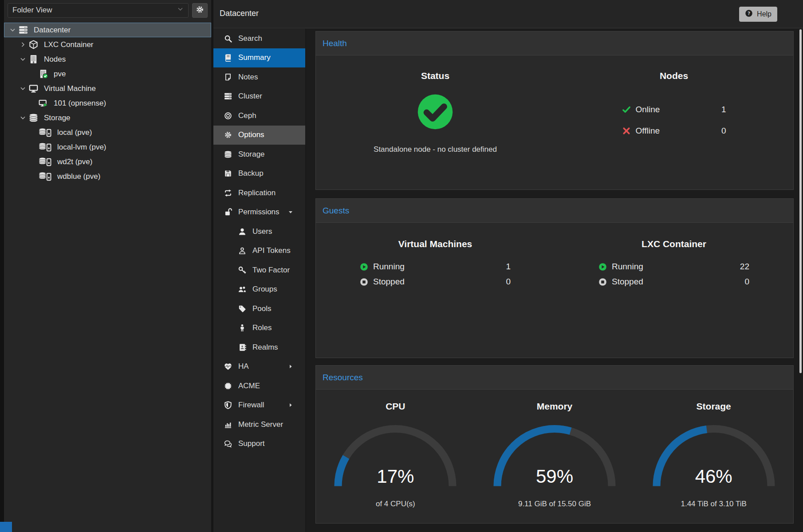 This screenshot has width=803, height=532. Describe the element at coordinates (69, 45) in the screenshot. I see `tree-item-label: LXC Container` at that location.